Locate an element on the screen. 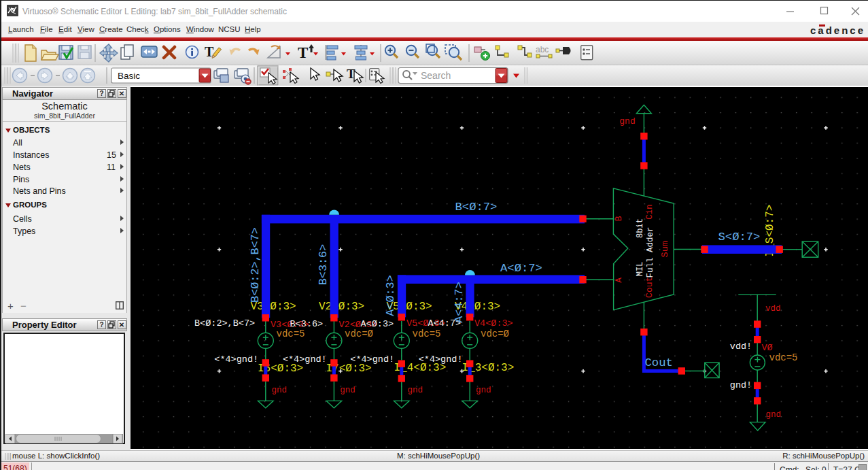 The width and height of the screenshot is (868, 470). svg-text: Cin is located at coordinates (650, 212).